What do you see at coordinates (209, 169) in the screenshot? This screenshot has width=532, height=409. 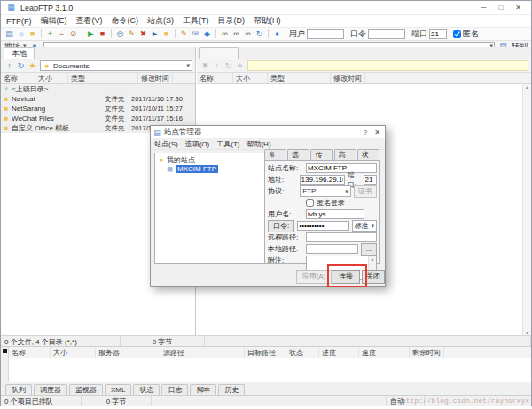 I see `tree-site-item: ▤ MXCIM FTP` at bounding box center [209, 169].